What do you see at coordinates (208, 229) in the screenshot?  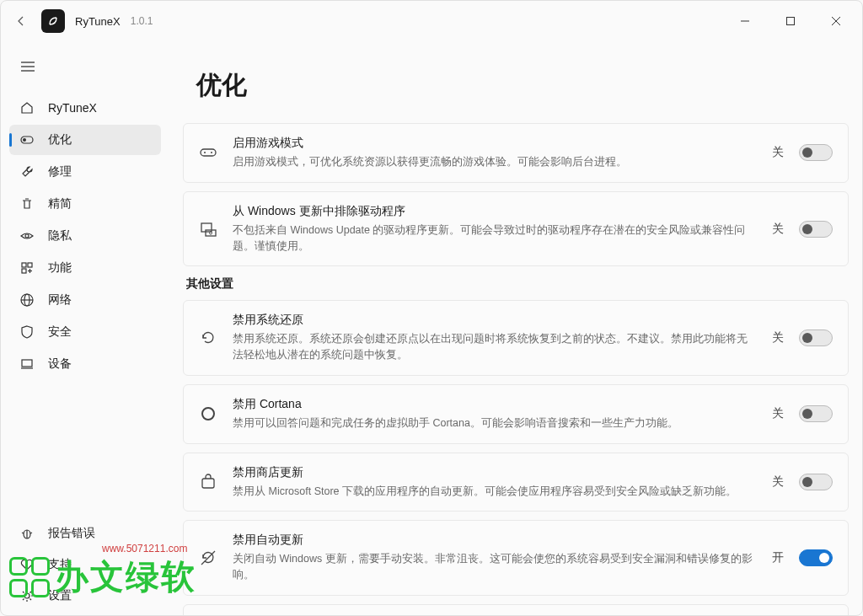 I see `driver-icon` at bounding box center [208, 229].